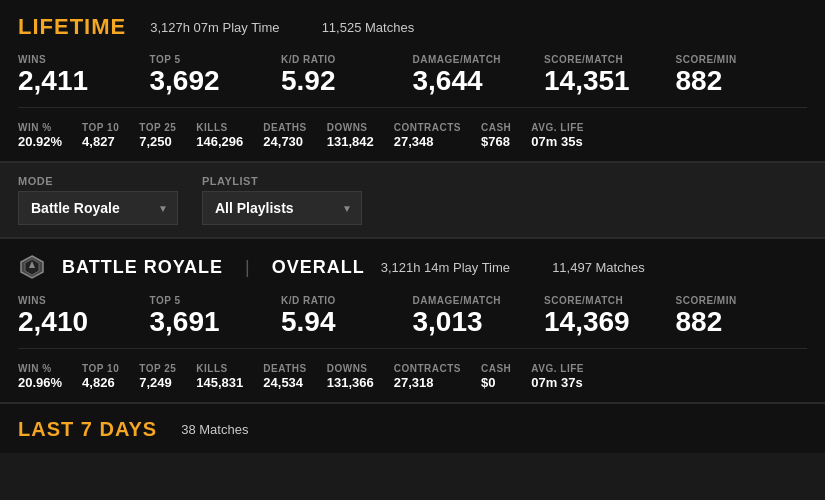 This screenshot has height=500, width=825. I want to click on stat-value-sm: 27,348, so click(428, 142).